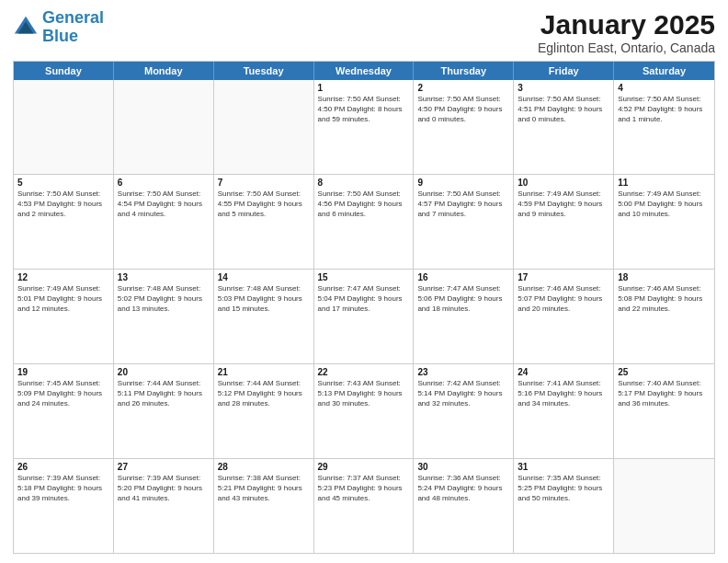 The width and height of the screenshot is (728, 563). What do you see at coordinates (265, 506) in the screenshot?
I see `day-cell-28: 28Sunrise: 7:38 AM Sunset: 5:21 PM Dayli…` at bounding box center [265, 506].